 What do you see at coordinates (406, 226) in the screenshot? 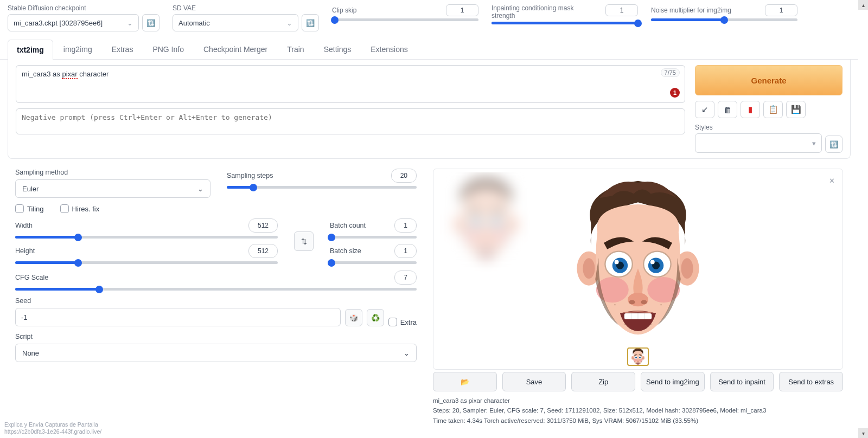
I see `batch-count-value: 1` at bounding box center [406, 226].